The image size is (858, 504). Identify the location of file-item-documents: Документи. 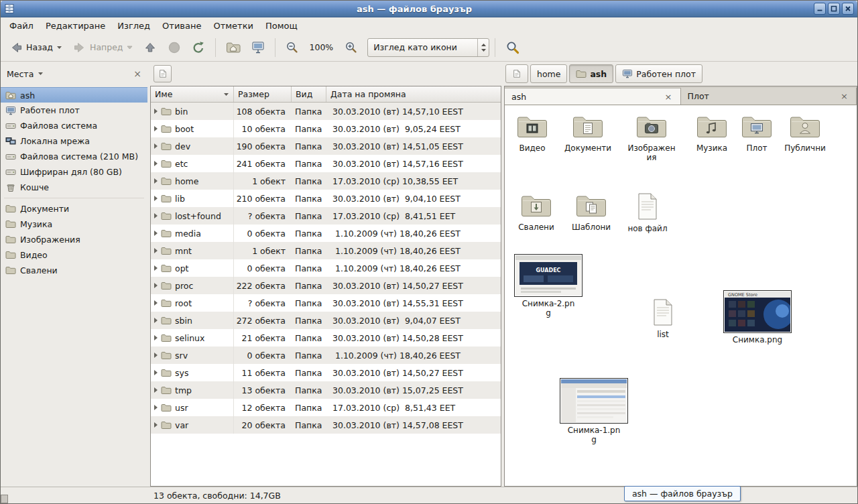
(588, 134).